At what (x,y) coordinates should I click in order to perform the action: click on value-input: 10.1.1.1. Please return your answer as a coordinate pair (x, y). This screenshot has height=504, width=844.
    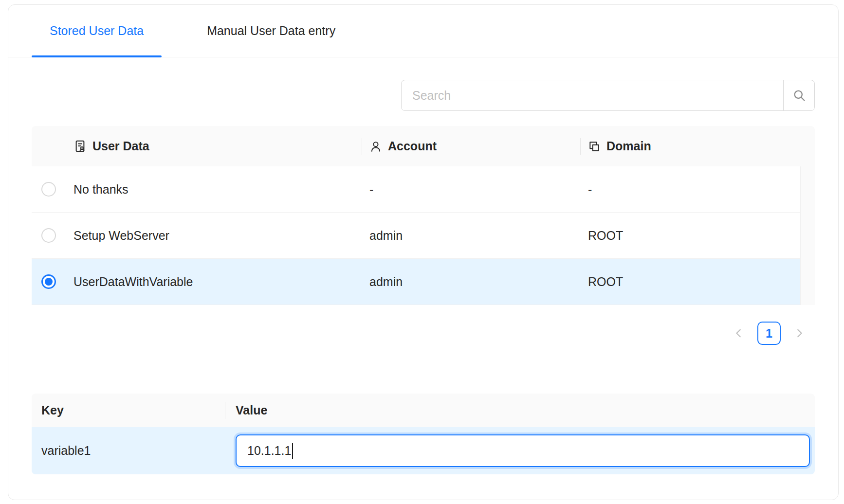
    Looking at the image, I should click on (523, 450).